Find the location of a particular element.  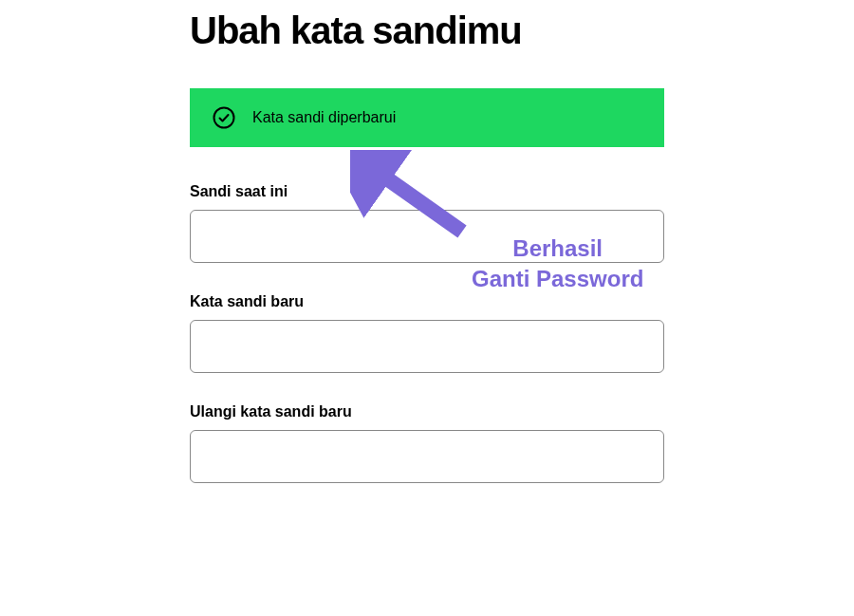

current-password-label: Sandi saat ini is located at coordinates (427, 192).